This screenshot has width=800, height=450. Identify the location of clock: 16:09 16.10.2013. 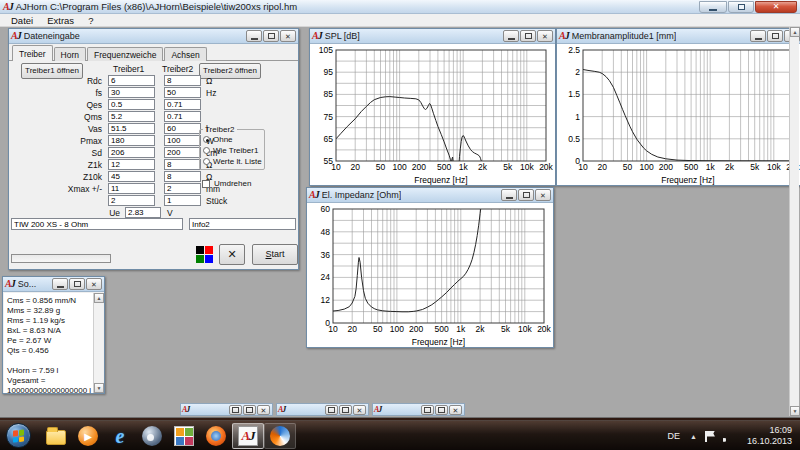
(768, 436).